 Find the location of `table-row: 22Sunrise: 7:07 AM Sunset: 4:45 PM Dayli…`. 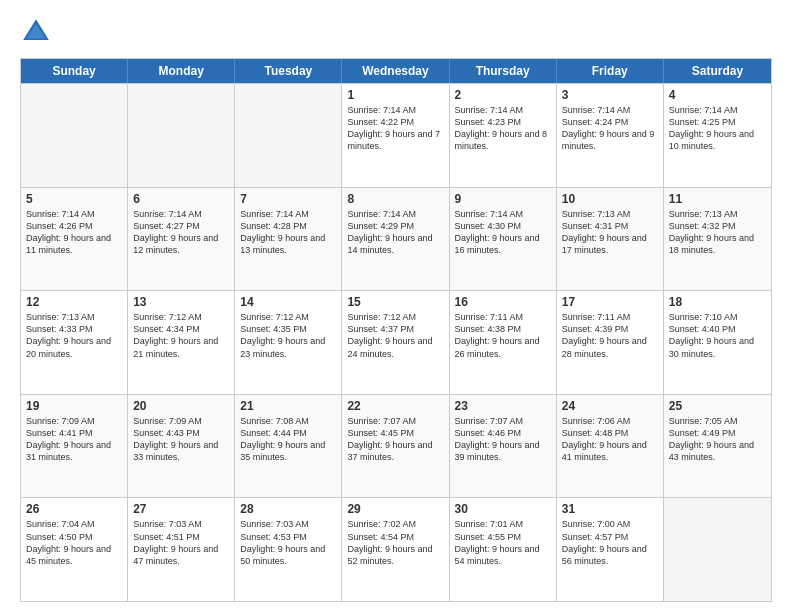

table-row: 22Sunrise: 7:07 AM Sunset: 4:45 PM Dayli… is located at coordinates (396, 446).